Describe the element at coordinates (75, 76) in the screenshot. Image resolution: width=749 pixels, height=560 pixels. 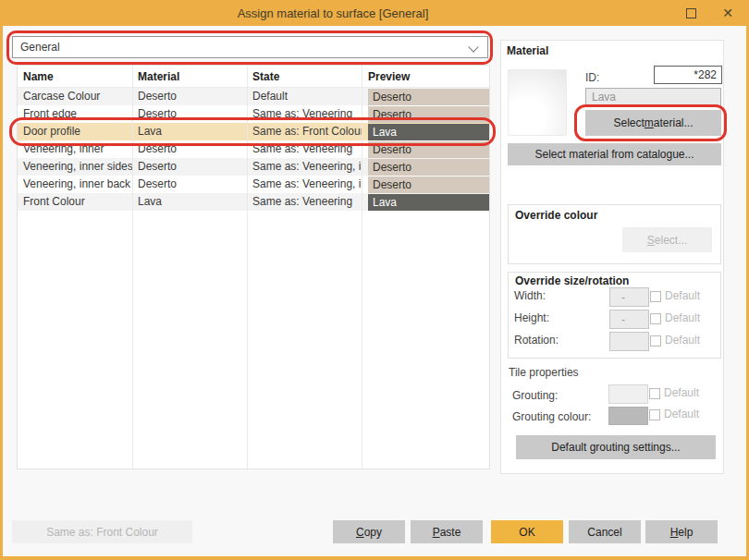
I see `column-header-name: Name` at that location.